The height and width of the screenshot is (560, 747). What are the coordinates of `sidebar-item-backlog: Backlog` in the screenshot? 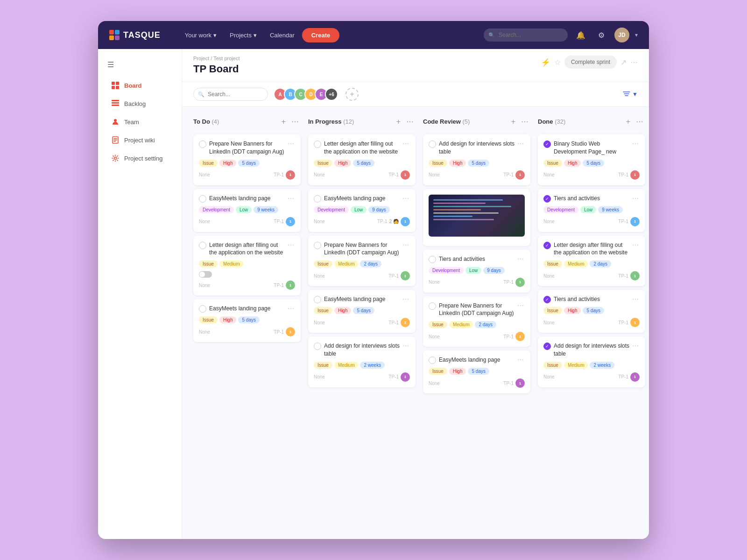 It's located at (140, 104).